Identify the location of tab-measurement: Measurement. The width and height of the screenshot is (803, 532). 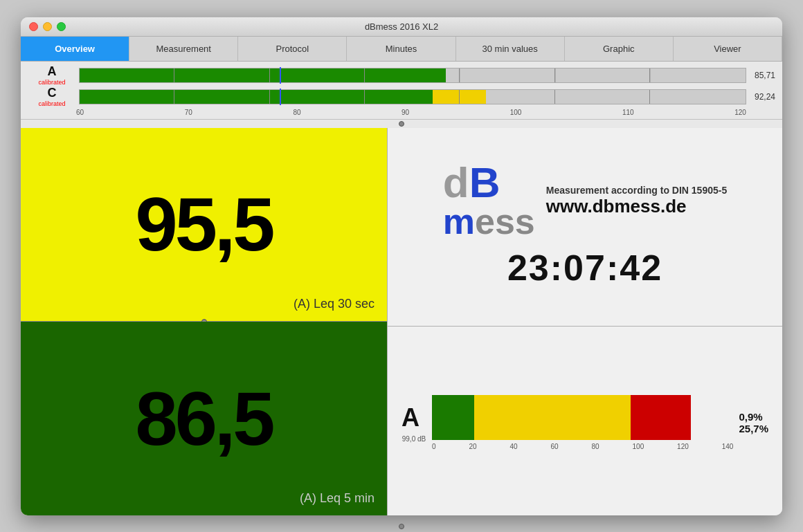
(184, 48).